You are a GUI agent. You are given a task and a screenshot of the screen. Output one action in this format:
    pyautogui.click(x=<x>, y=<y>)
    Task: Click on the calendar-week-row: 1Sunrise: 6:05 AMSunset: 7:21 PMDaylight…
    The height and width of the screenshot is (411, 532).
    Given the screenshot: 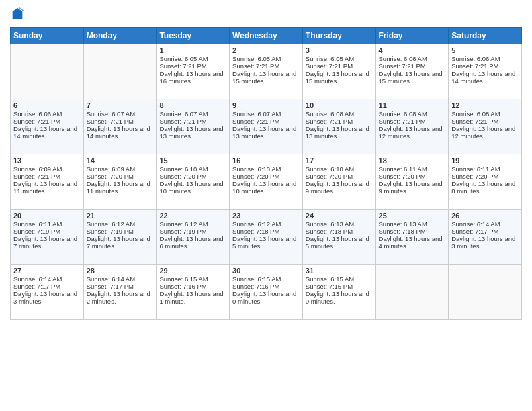 What is the action you would take?
    pyautogui.click(x=266, y=72)
    